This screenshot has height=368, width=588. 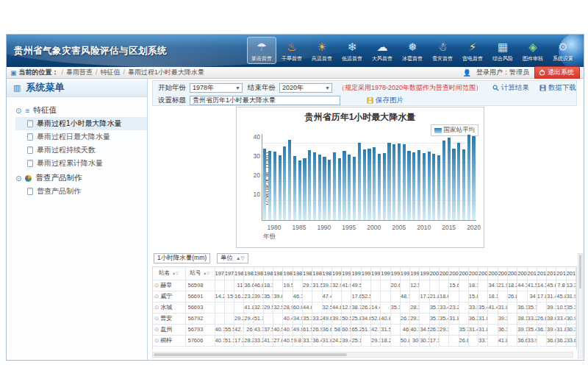 I want to click on toolbar-item-composite-risk: ▦综合风险, so click(x=503, y=50).